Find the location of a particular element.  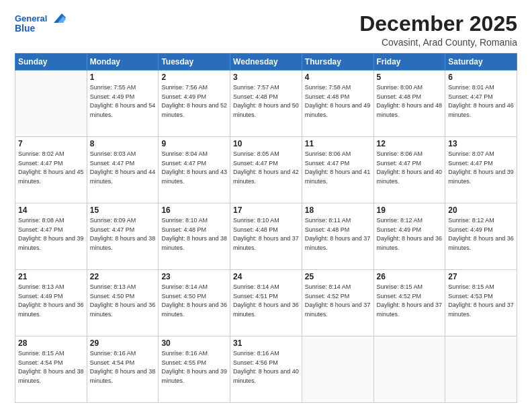

day-info: Sunrise: 8:12 AM Sunset: 4:49 PM Dayligh… is located at coordinates (410, 234).